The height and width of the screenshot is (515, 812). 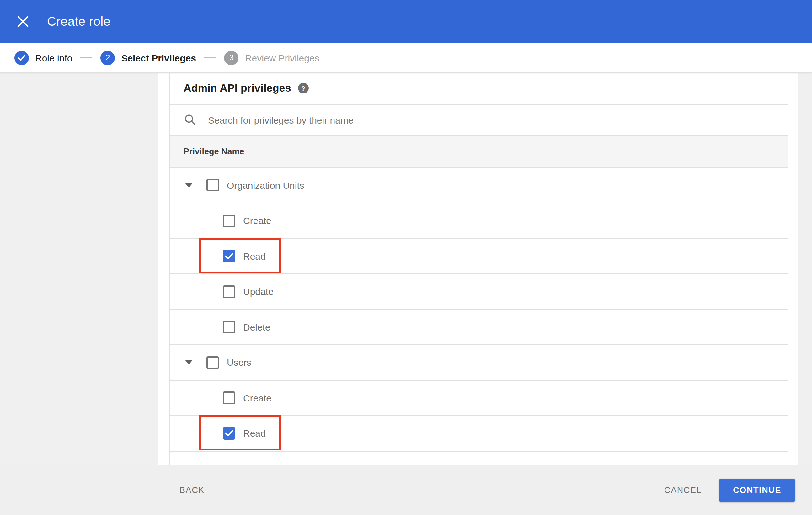 I want to click on dialog-header: Create role, so click(x=406, y=22).